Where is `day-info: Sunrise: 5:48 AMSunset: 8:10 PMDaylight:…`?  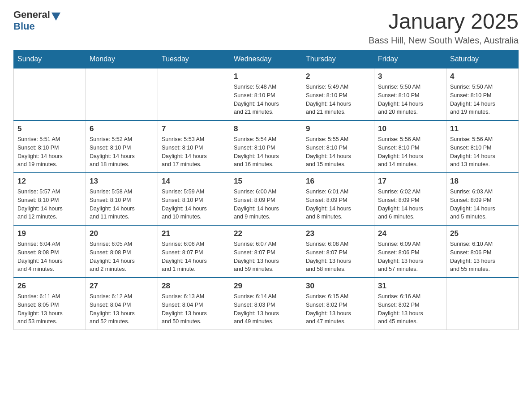
day-info: Sunrise: 5:48 AMSunset: 8:10 PMDaylight:… is located at coordinates (266, 99).